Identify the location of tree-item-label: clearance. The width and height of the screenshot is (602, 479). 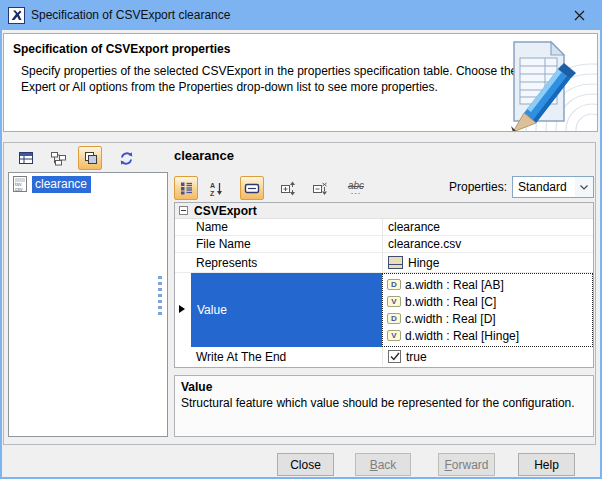
(62, 184).